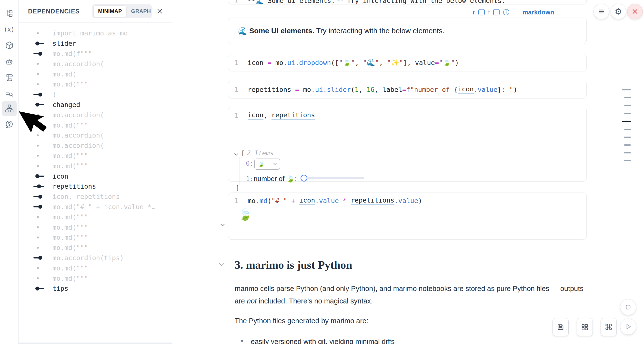 The height and width of the screenshot is (344, 644). Describe the element at coordinates (78, 64) in the screenshot. I see `dependency-row-label: mo.accordion(` at that location.